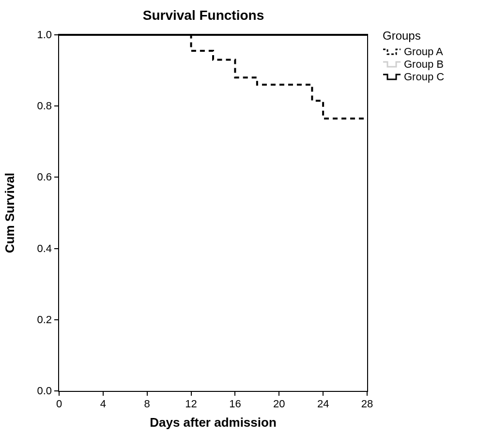  I want to click on legend-title: Groups, so click(414, 36).